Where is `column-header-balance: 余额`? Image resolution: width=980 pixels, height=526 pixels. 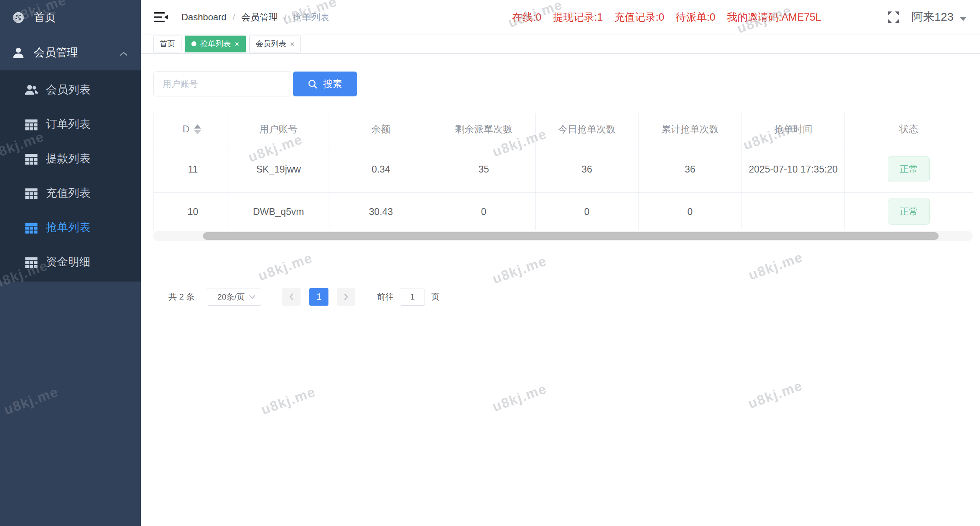 column-header-balance: 余额 is located at coordinates (381, 129).